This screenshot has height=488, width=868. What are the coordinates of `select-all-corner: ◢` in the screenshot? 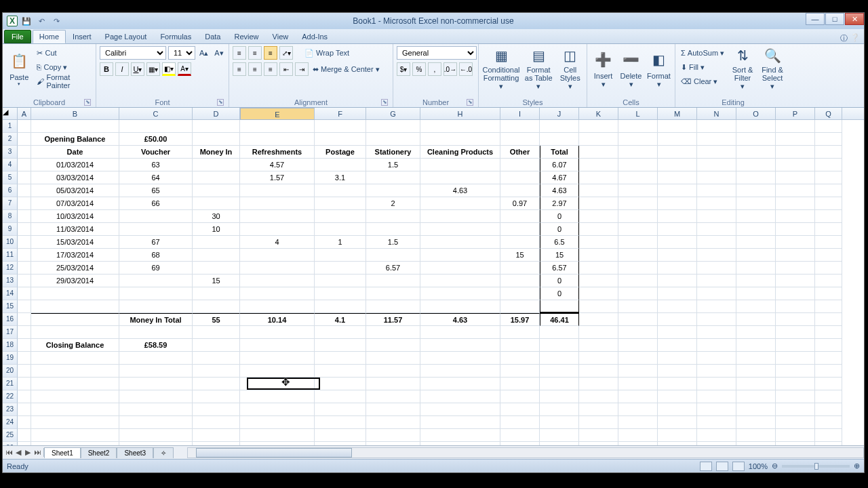 It's located at (10, 114).